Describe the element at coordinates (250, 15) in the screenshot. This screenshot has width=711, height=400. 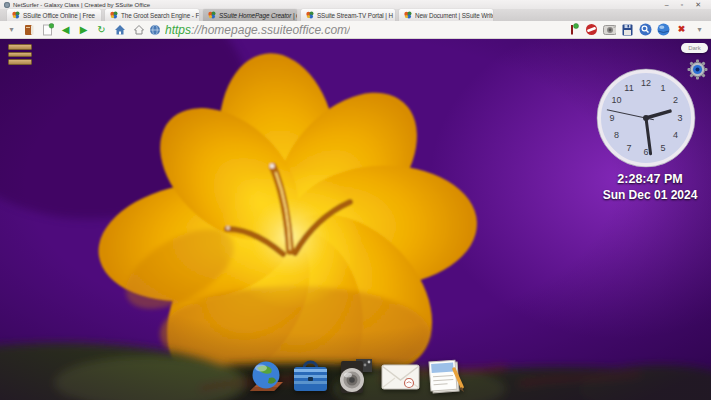
I see `tab-homepage-creator-active: SSuite HomePage Creator | C` at that location.